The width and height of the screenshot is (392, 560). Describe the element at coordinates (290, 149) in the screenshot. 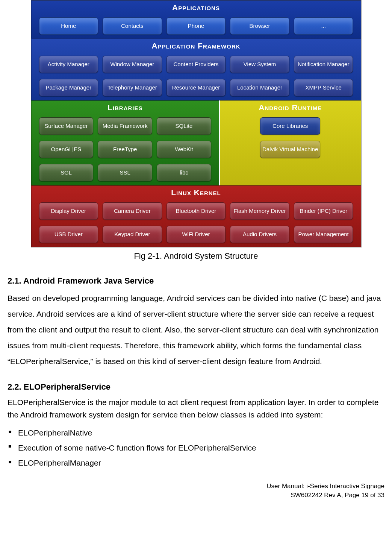

I see `rt-chip: Dalvik Virtual Machine` at that location.